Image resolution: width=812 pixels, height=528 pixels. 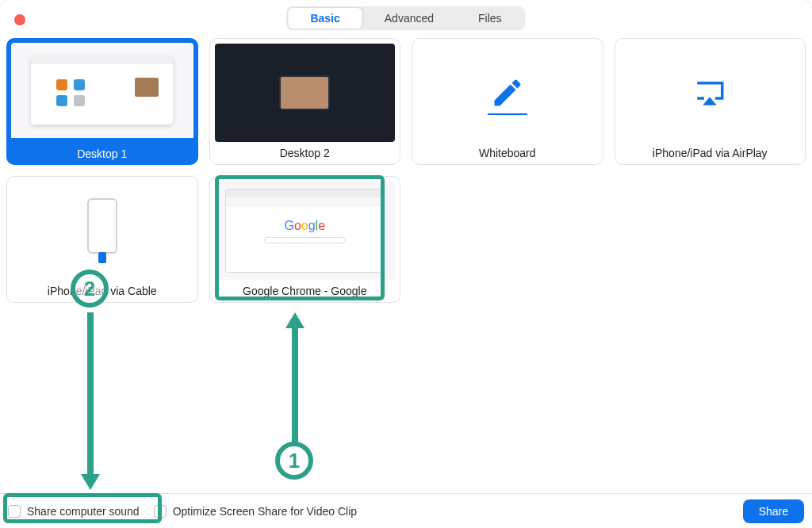 I want to click on tab-advanced: Advanced, so click(x=409, y=18).